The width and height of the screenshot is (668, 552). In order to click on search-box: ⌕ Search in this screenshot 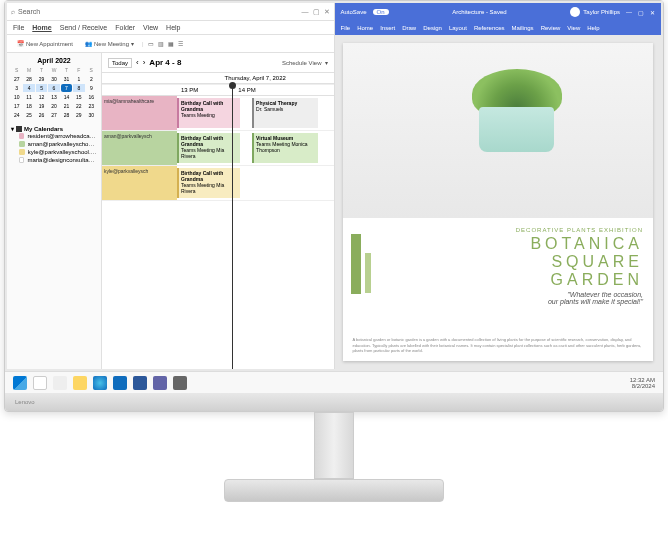, I will do `click(154, 12)`.